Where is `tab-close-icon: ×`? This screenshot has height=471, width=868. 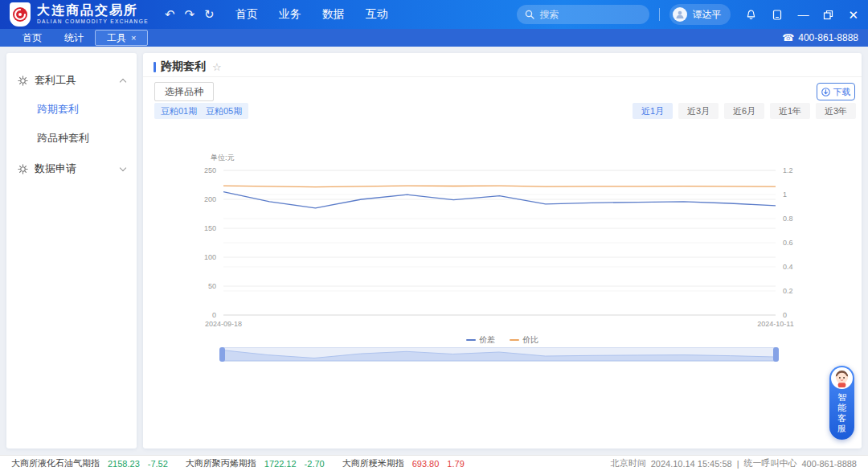
tab-close-icon: × is located at coordinates (133, 38).